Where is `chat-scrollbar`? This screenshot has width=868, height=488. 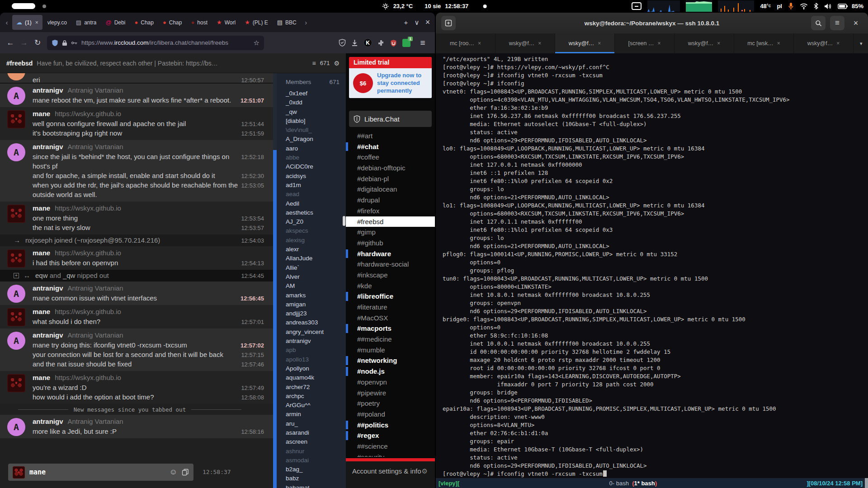 chat-scrollbar is located at coordinates (275, 281).